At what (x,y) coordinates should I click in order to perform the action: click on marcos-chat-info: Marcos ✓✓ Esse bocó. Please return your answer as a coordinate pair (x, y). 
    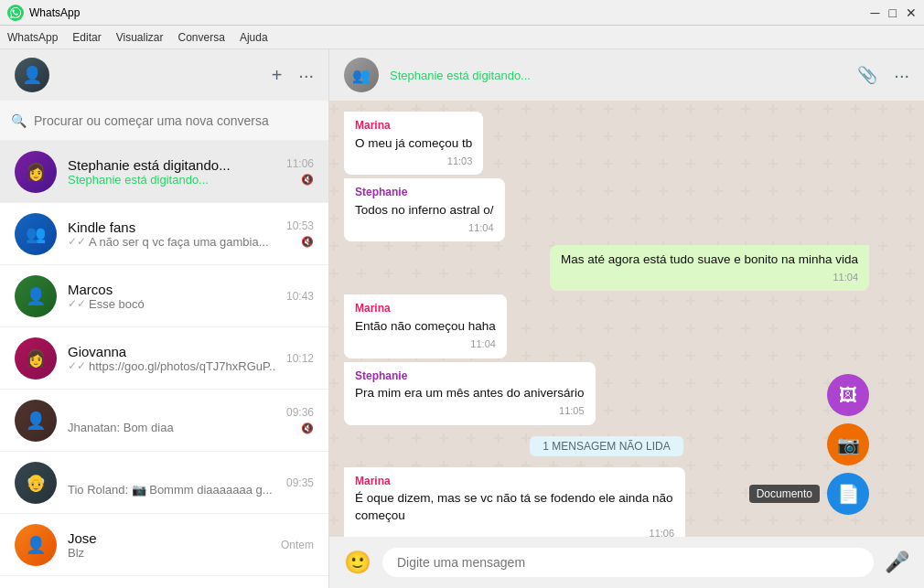
    Looking at the image, I should click on (172, 296).